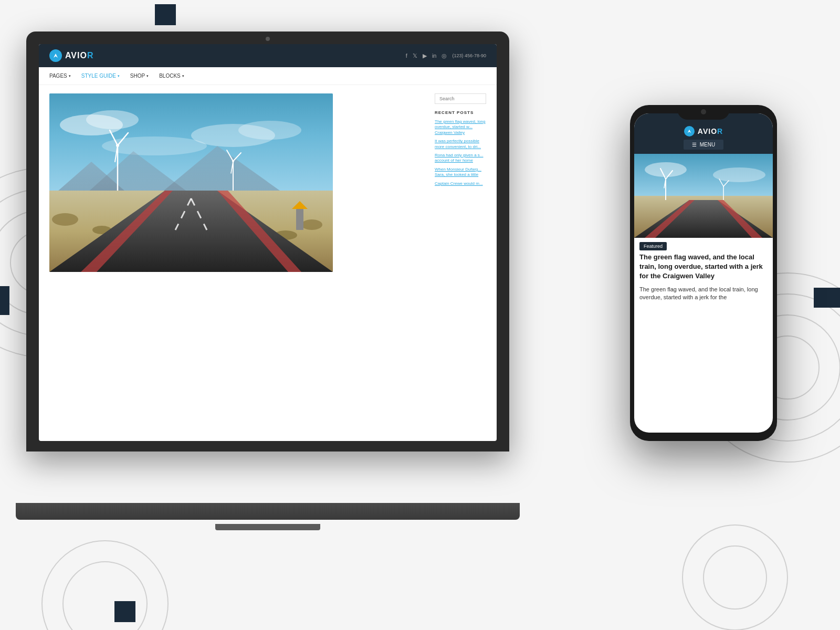 This screenshot has width=840, height=630. What do you see at coordinates (170, 76) in the screenshot?
I see `nav-blocks-label: BLOCKS` at bounding box center [170, 76].